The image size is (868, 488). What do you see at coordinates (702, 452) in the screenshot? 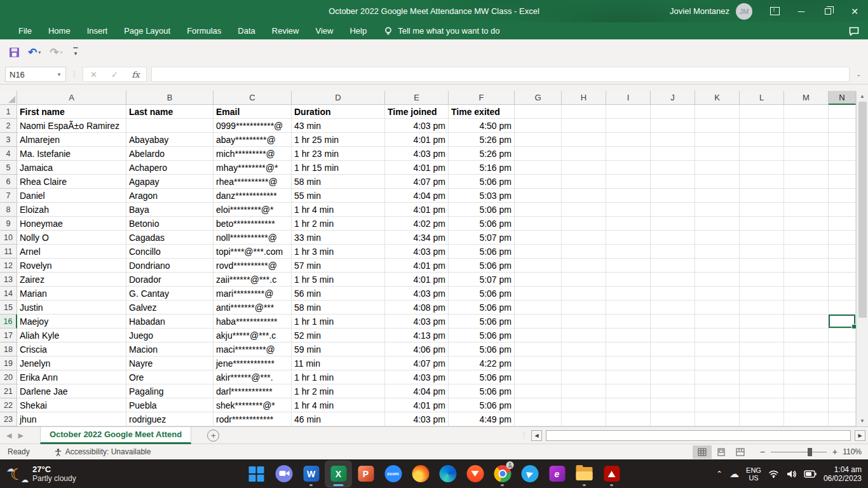
I see `normal-view-button` at bounding box center [702, 452].